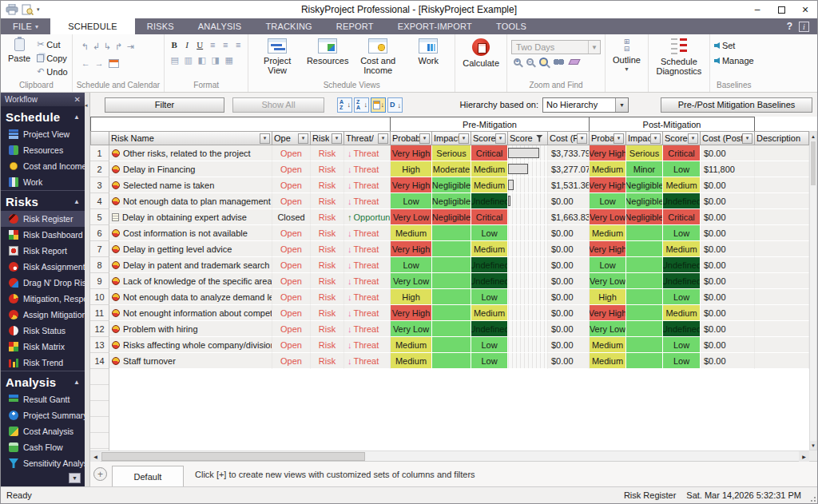 This screenshot has width=818, height=504. Describe the element at coordinates (411, 297) in the screenshot. I see `cell-pre-probability: High` at that location.